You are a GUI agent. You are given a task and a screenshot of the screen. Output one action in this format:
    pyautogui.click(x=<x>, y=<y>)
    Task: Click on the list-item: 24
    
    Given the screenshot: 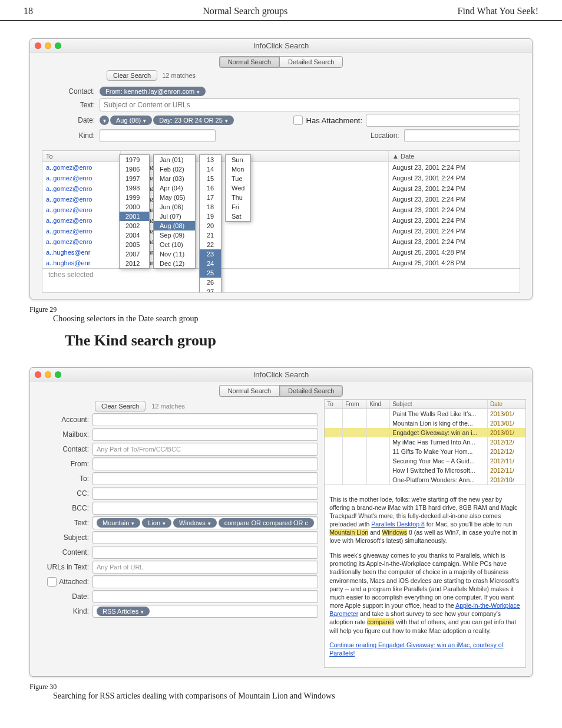 What is the action you would take?
    pyautogui.click(x=210, y=263)
    